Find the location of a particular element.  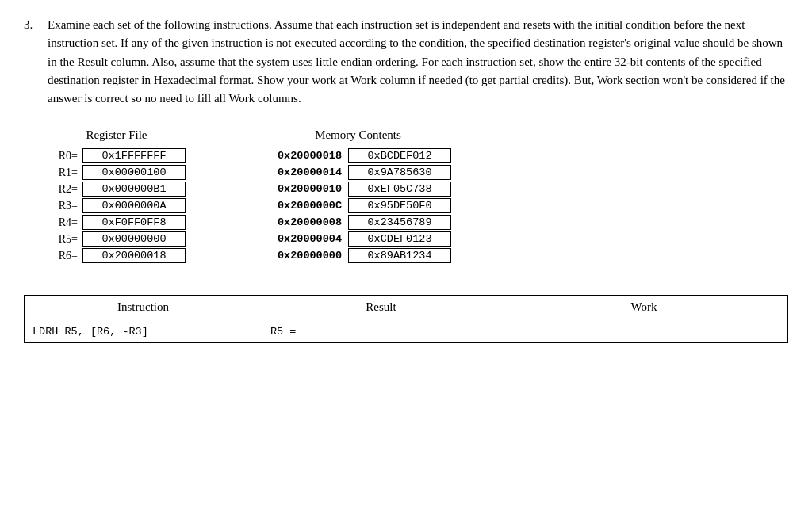

memory-address-1: 0x20000014 is located at coordinates (306, 173).